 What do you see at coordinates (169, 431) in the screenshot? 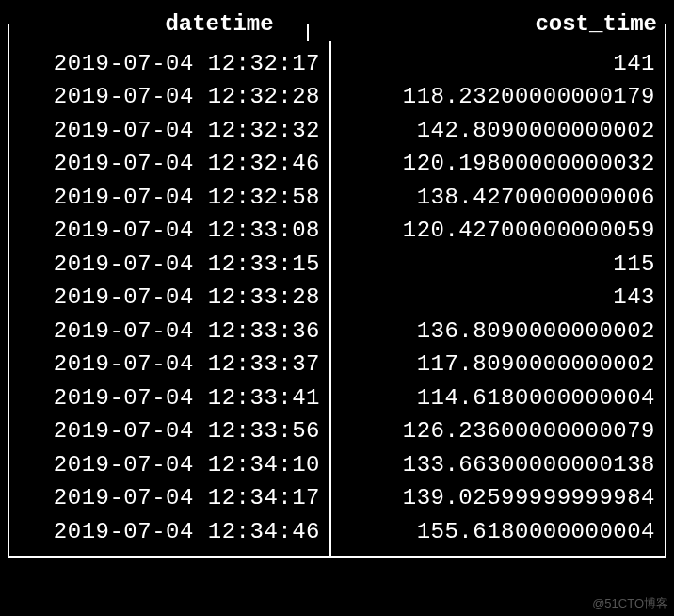
I see `table-cell: 2019-07-04 12:33:56` at bounding box center [169, 431].